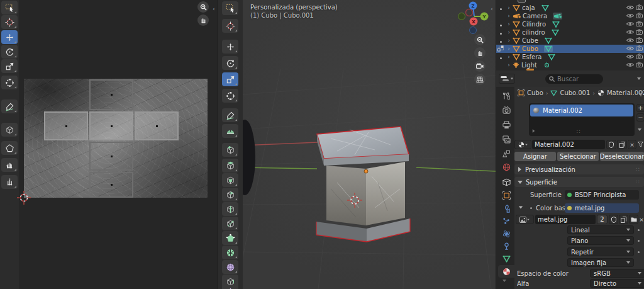  What do you see at coordinates (506, 246) in the screenshot?
I see `properties-tab-constraints` at bounding box center [506, 246].